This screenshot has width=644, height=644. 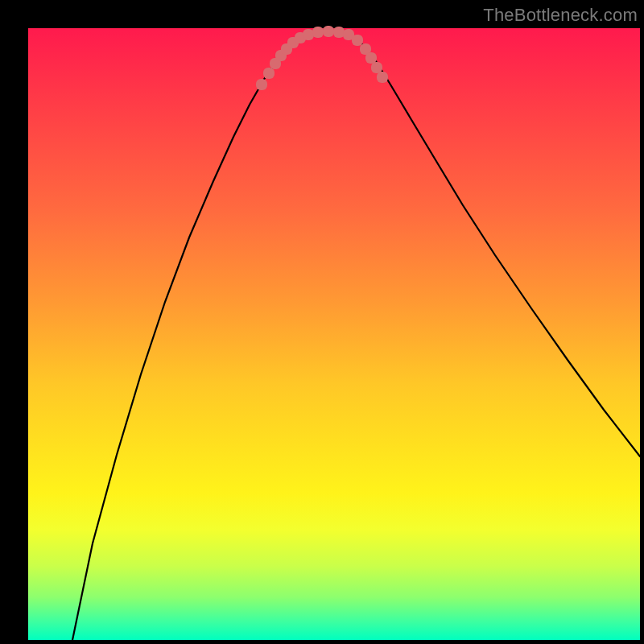 I want to click on highlight-markers, so click(x=322, y=58).